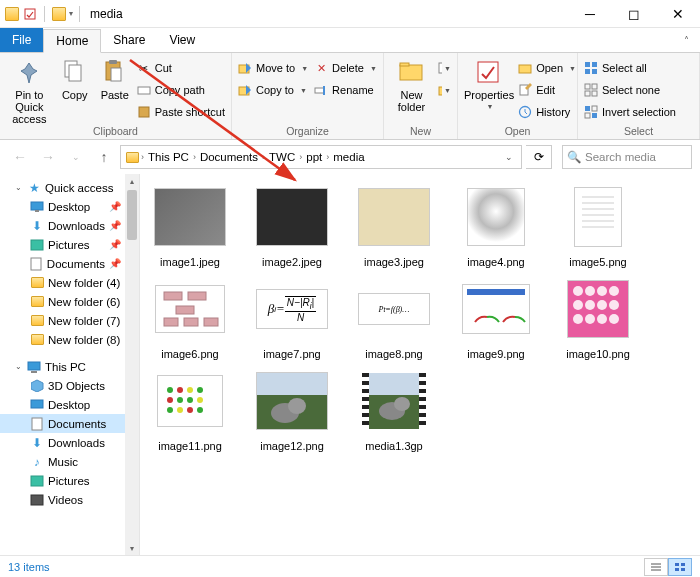 The height and width of the screenshot is (577, 700). I want to click on close-button: ✕, so click(678, 14).